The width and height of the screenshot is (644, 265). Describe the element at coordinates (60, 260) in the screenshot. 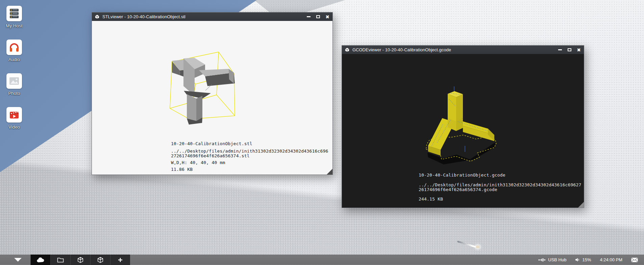

I see `folder-icon` at that location.